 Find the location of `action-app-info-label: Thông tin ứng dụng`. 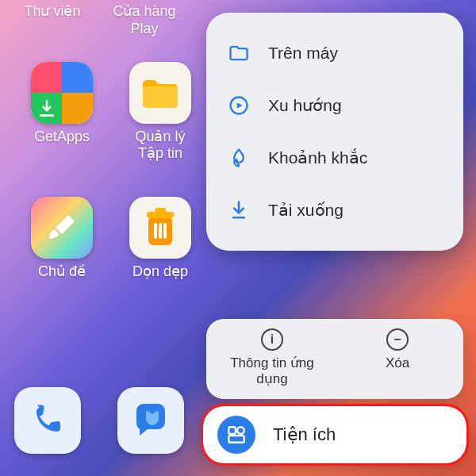

action-app-info-label: Thông tin ứng dụng is located at coordinates (272, 371).